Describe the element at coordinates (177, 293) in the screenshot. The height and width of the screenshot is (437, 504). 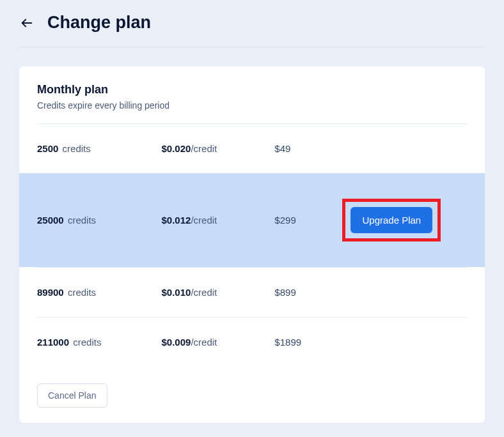
I see `rate-price: $0.010` at that location.